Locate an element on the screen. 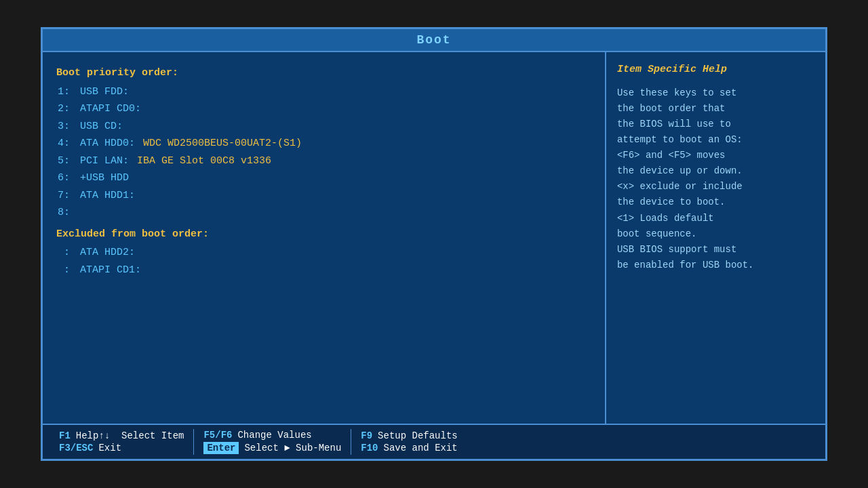 This screenshot has height=488, width=868. footer-group-1: F1 Help↑↓ Select Item F3/ESC Exit is located at coordinates (121, 442).